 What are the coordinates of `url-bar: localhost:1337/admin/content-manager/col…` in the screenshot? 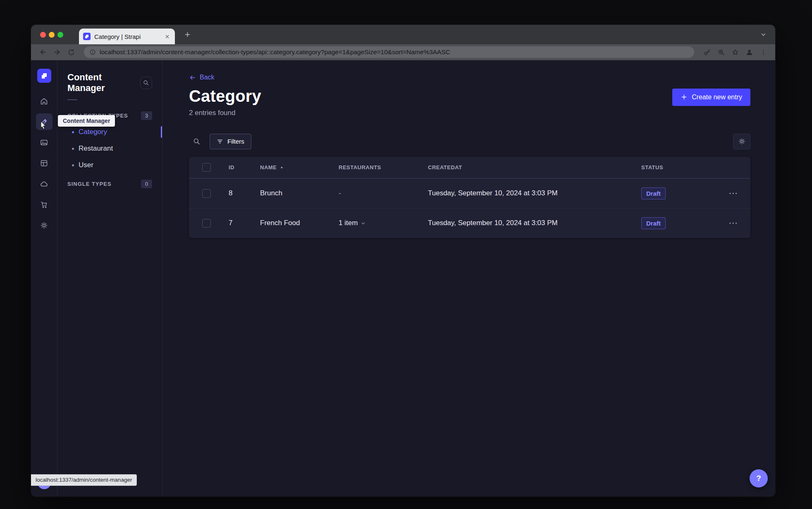 It's located at (389, 52).